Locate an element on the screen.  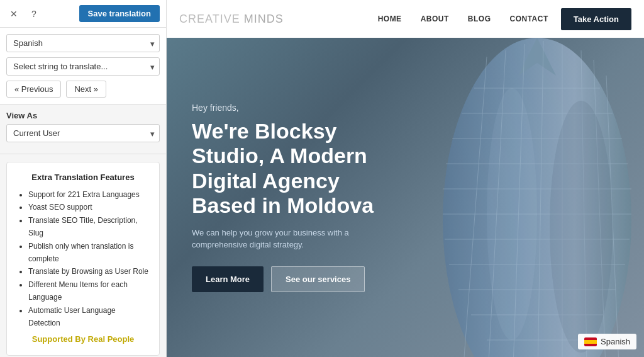
list-item: Different Menu Items for each Language is located at coordinates (89, 291).